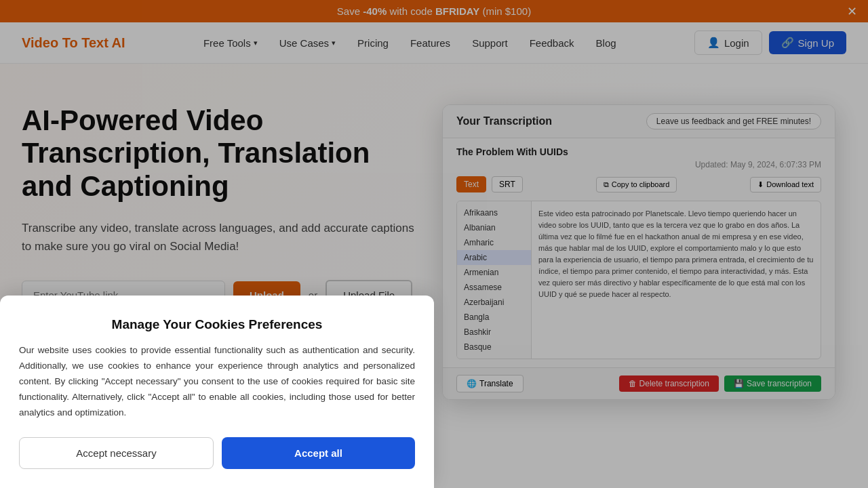 This screenshot has height=488, width=868. Describe the element at coordinates (319, 453) in the screenshot. I see `accept-all-button: Accept all` at that location.